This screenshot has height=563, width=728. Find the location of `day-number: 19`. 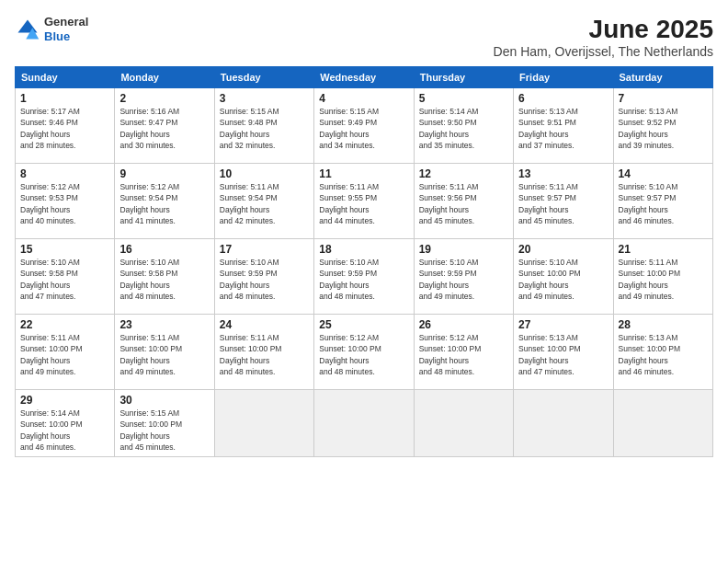

day-number: 19 is located at coordinates (463, 249).